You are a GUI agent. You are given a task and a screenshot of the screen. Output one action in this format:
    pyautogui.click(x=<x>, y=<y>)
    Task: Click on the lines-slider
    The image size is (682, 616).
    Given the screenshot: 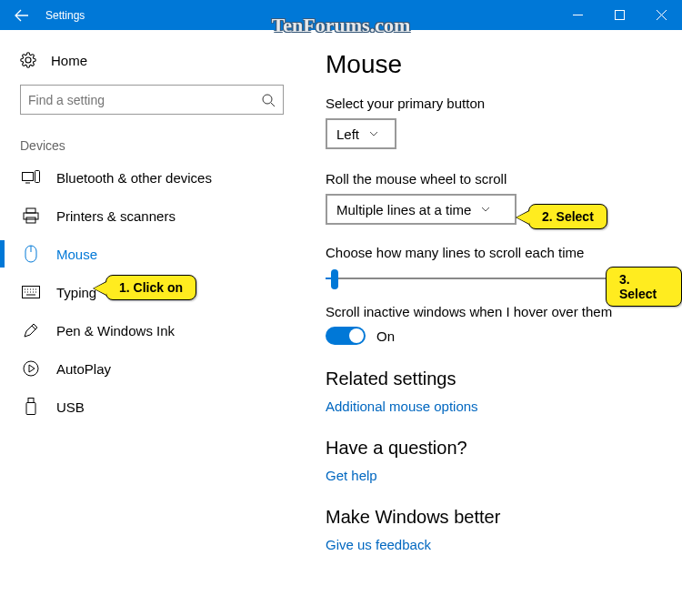 What is the action you would take?
    pyautogui.click(x=466, y=278)
    